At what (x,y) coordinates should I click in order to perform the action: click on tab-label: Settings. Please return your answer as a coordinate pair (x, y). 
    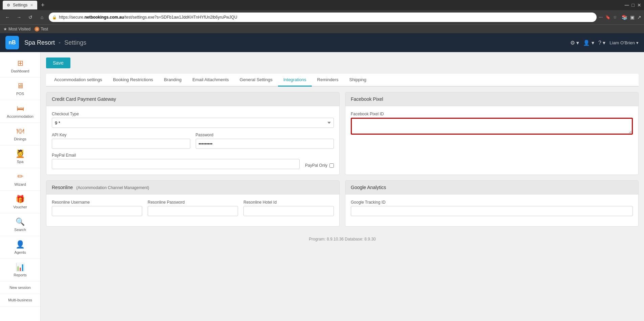
    Looking at the image, I should click on (20, 5).